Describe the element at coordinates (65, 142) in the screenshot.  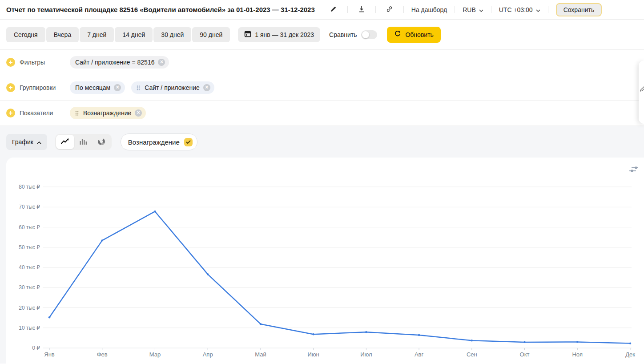
I see `chart-type-line` at that location.